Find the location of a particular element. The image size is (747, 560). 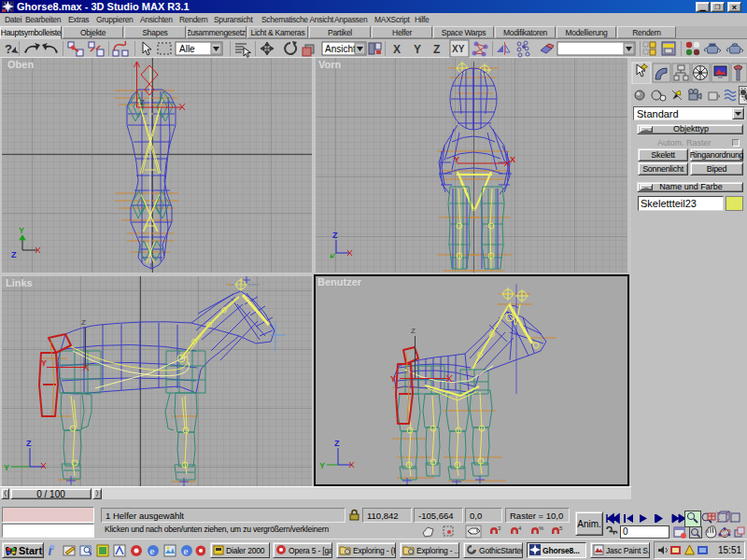

svg-text: XY is located at coordinates (458, 49).